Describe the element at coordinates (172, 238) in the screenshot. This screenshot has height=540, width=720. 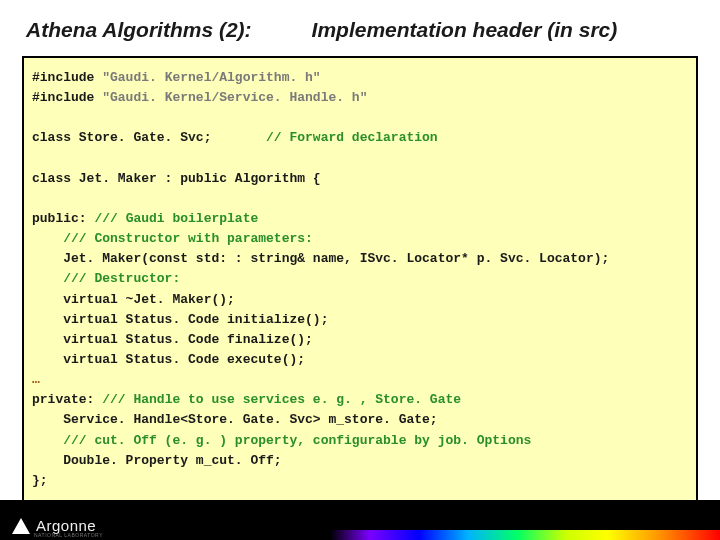
I see `code-line: /// Constructor with parameters:` at that location.